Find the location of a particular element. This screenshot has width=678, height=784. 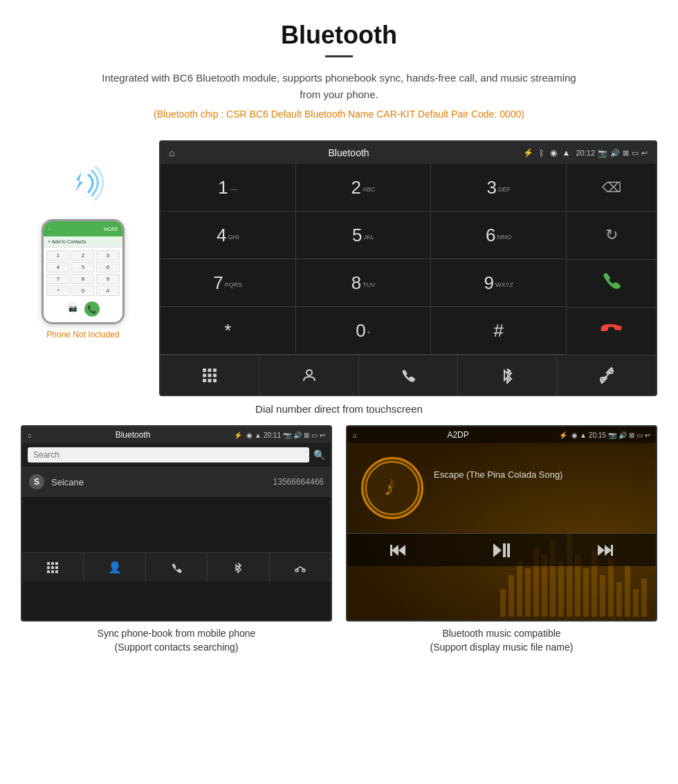

toolbar-dialpad-btn is located at coordinates (210, 375).